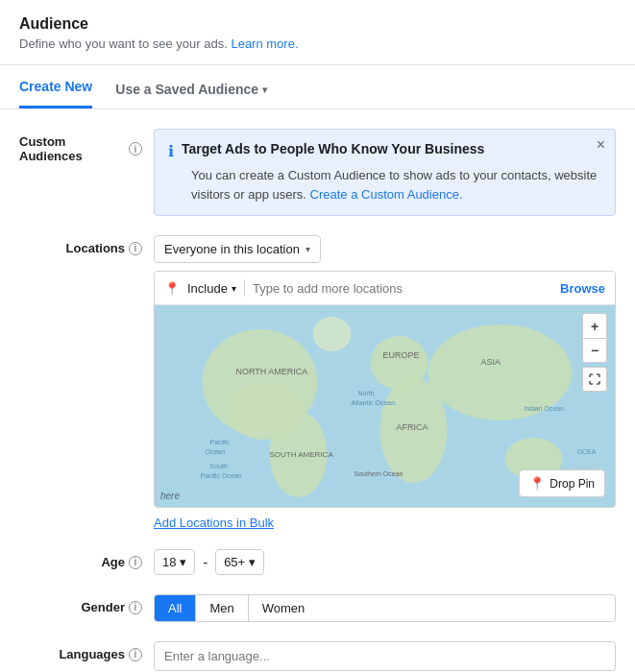 The width and height of the screenshot is (635, 672). What do you see at coordinates (219, 467) in the screenshot?
I see `svg-text: South` at bounding box center [219, 467].